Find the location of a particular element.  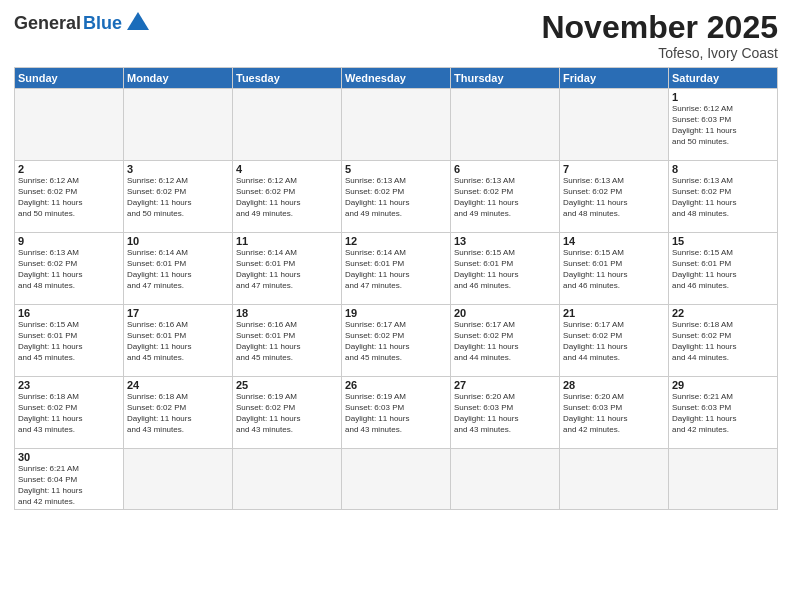

logo-icon is located at coordinates (138, 21).